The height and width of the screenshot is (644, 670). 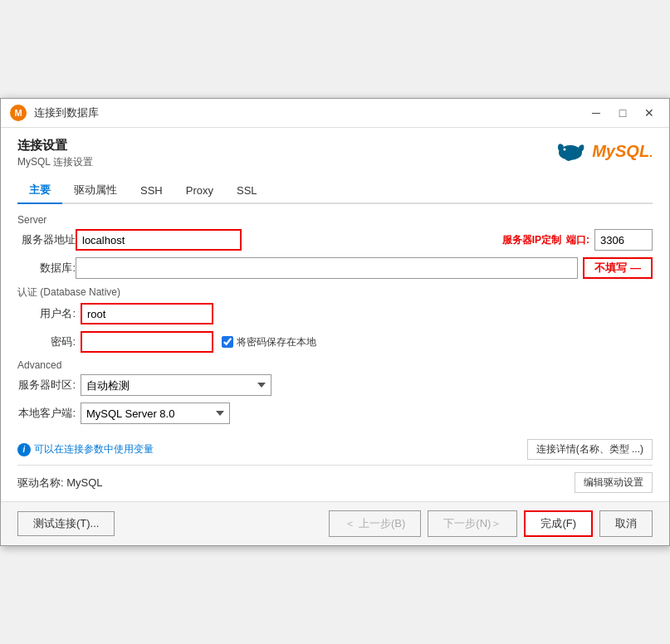 What do you see at coordinates (335, 319) in the screenshot?
I see `auth-section: 认证 (Database Native) 用户名: 密码: 将密码保存在本地` at bounding box center [335, 319].